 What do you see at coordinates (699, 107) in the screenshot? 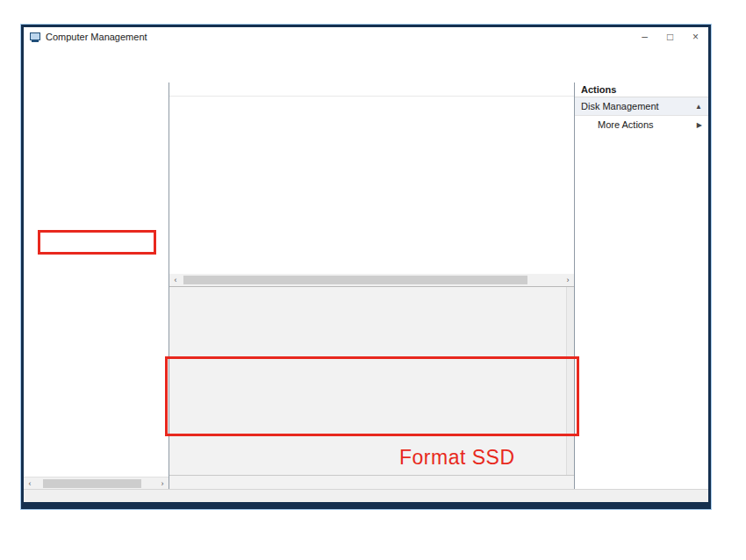
I see `collapse-arrow-icon: ▲` at bounding box center [699, 107].